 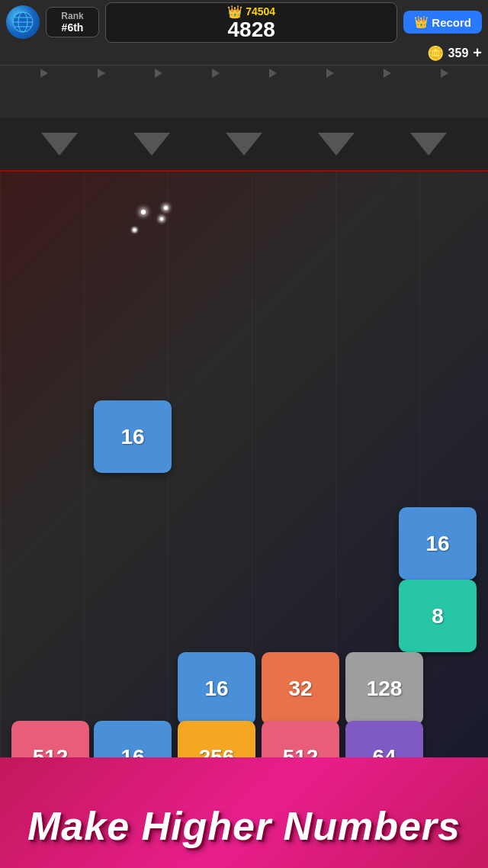 What do you see at coordinates (244, 55) in the screenshot?
I see `coins-row: 🪙 359 +` at bounding box center [244, 55].